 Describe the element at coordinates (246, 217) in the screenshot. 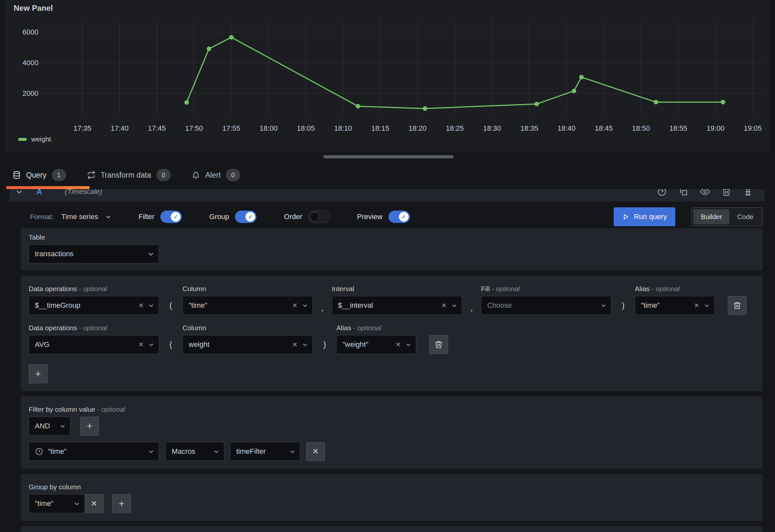

I see `group-toggle: ✓` at that location.